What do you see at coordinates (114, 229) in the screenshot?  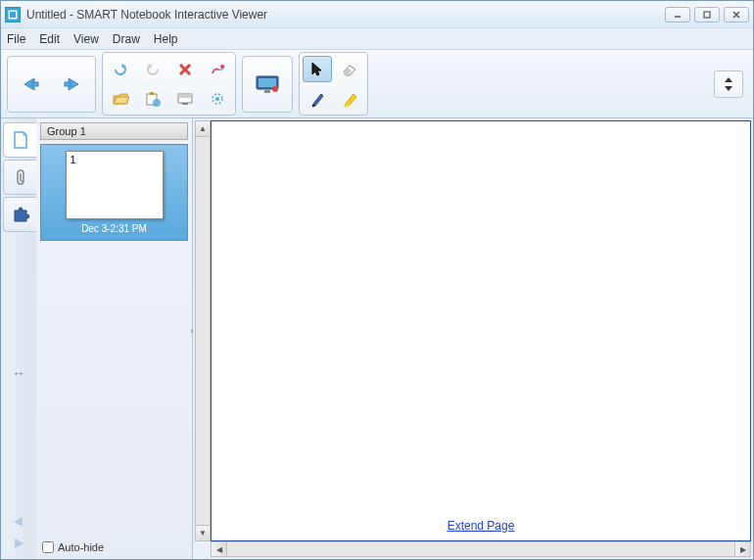 I see `thumbnail-timestamp: Dec 3-2:31 PM` at bounding box center [114, 229].